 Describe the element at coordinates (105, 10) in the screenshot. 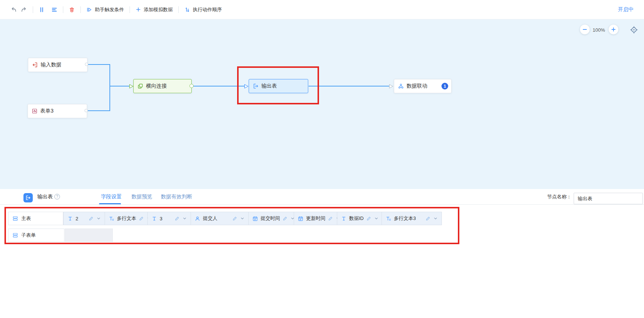

I see `trigger-condition-button: 助手触发条件` at that location.